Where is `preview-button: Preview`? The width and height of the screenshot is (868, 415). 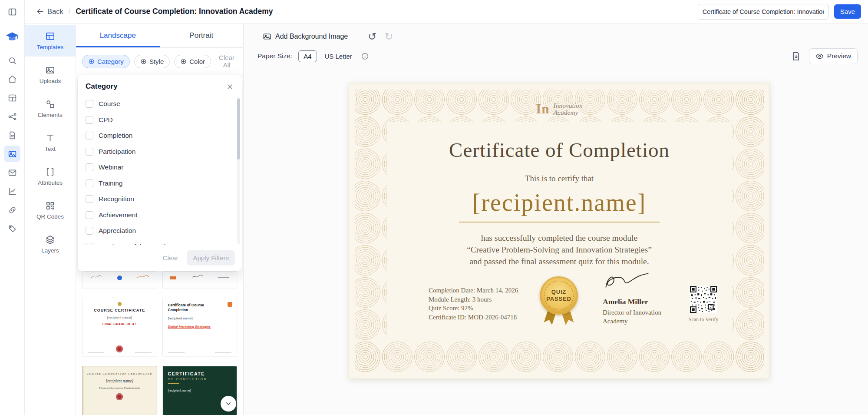 preview-button: Preview is located at coordinates (833, 56).